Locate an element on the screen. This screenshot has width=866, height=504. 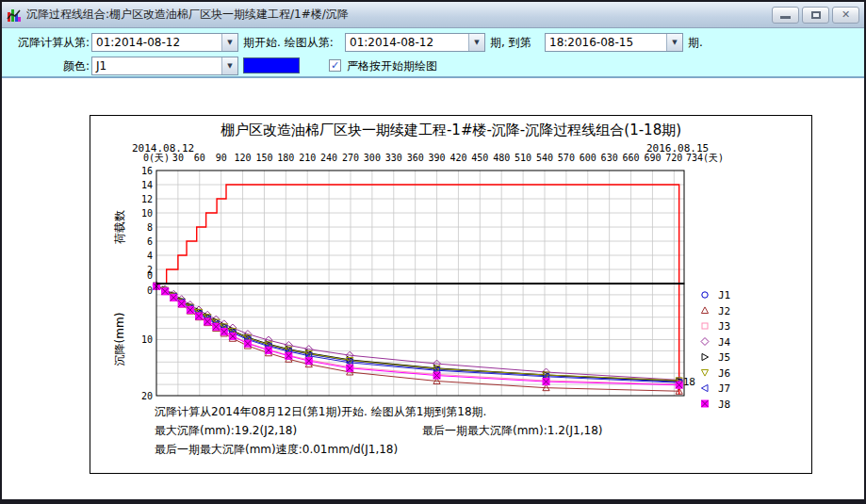
x-tick-label: 180 is located at coordinates (286, 158).